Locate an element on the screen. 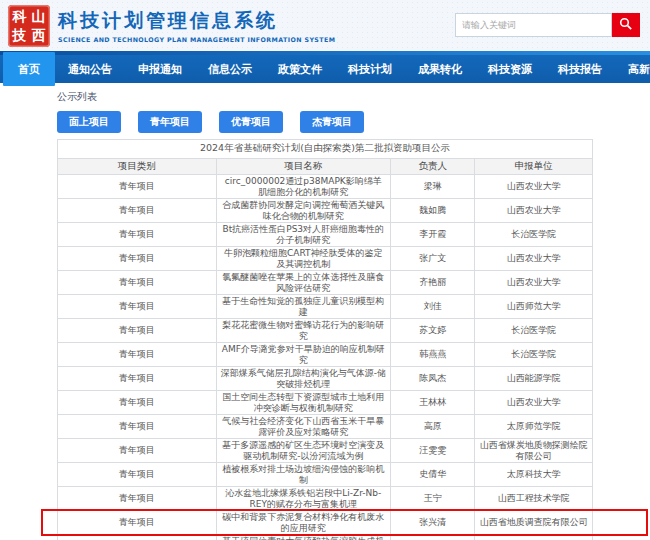 This screenshot has width=650, height=540. cell-leader: 高原 is located at coordinates (432, 426).